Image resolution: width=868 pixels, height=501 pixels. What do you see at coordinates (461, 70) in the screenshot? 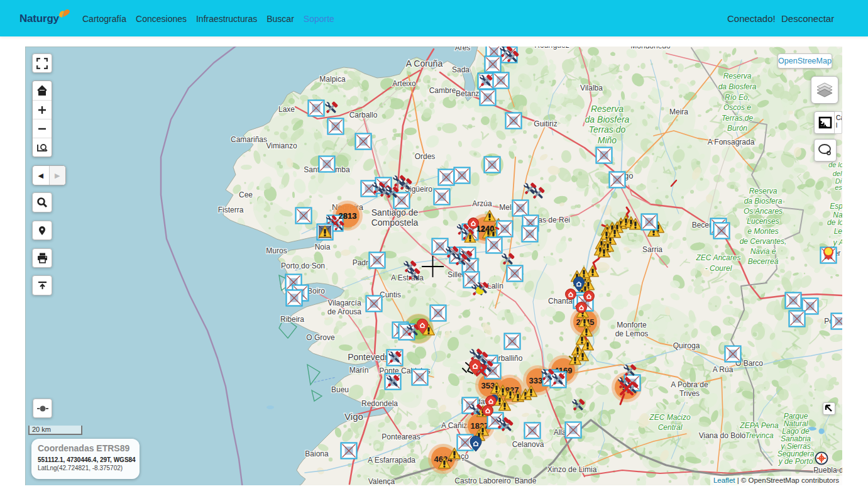
I see `svg-text: Sada` at bounding box center [461, 70].